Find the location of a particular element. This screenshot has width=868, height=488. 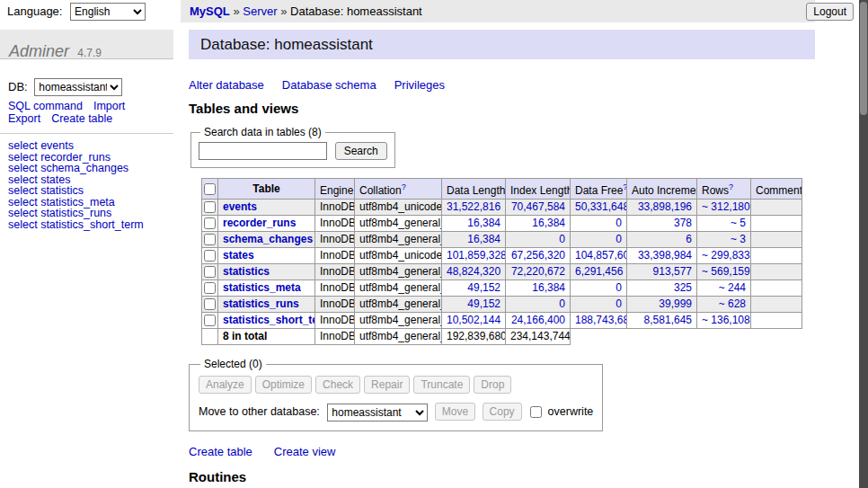

db-selector-row: DB: homeassistant is located at coordinates (91, 87).